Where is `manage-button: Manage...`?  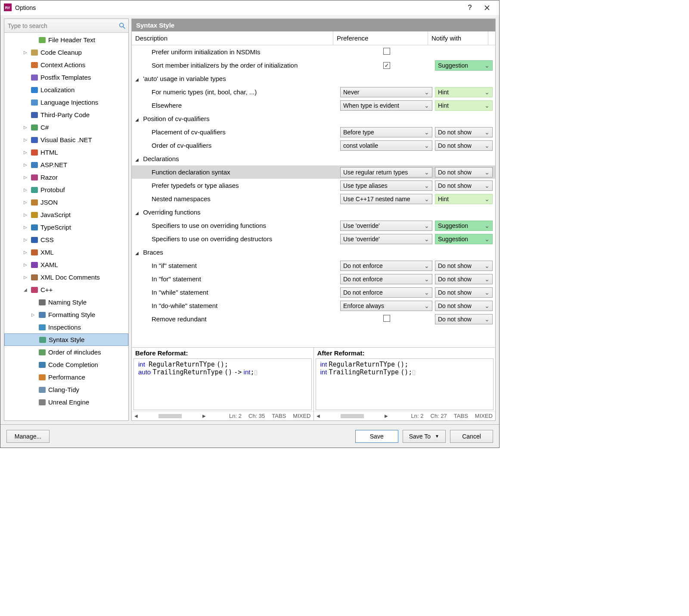 manage-button: Manage... is located at coordinates (28, 436).